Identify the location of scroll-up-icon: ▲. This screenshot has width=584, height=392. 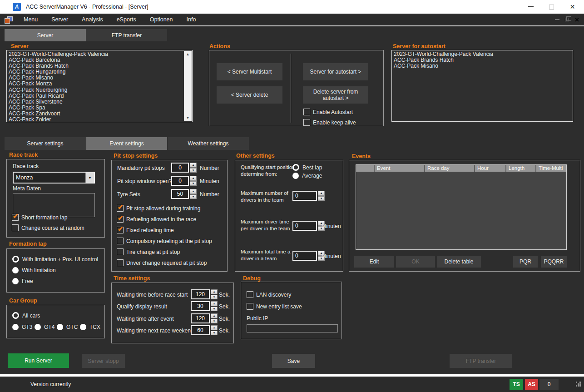
(188, 55).